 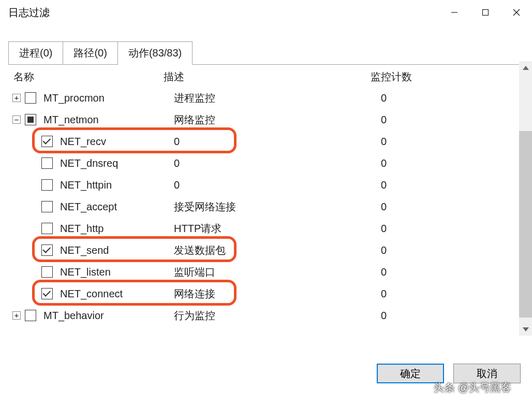 What do you see at coordinates (447, 77) in the screenshot?
I see `col-count-header: 监控计数` at bounding box center [447, 77].